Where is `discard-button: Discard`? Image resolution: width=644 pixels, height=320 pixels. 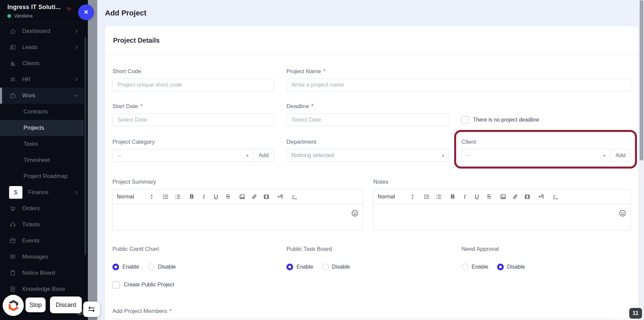 discard-button: Discard is located at coordinates (66, 305).